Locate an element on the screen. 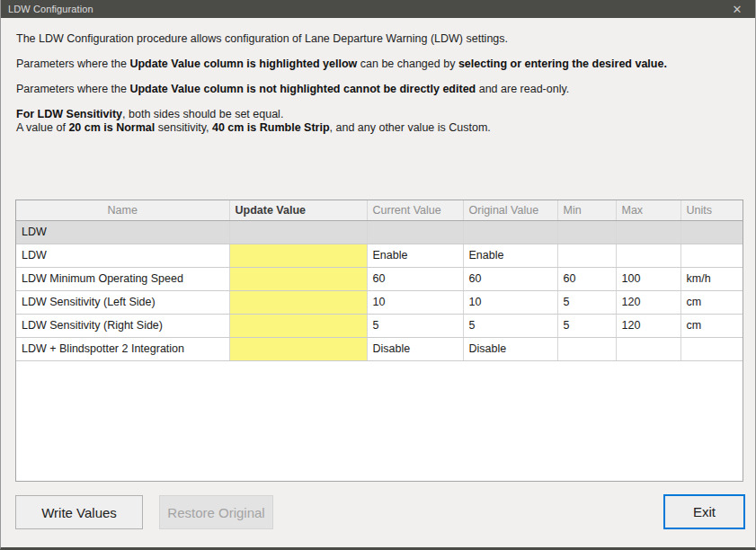 The height and width of the screenshot is (550, 756). max-cell: 100 is located at coordinates (648, 279).